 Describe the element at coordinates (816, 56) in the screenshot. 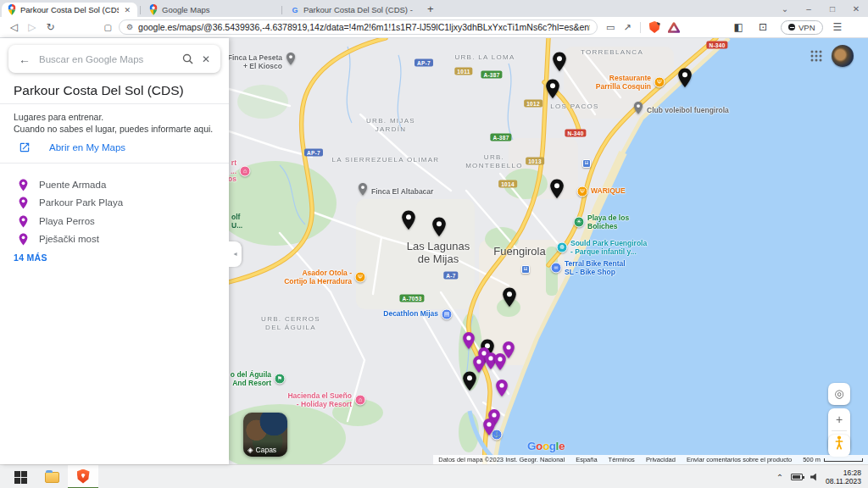

I see `google-apps-grid-icon` at that location.